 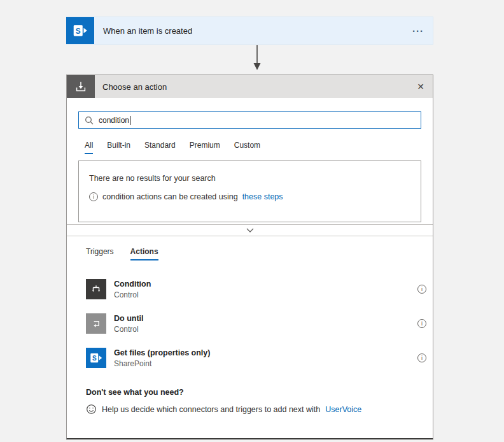 I want to click on close-icon: ✕, so click(x=421, y=87).